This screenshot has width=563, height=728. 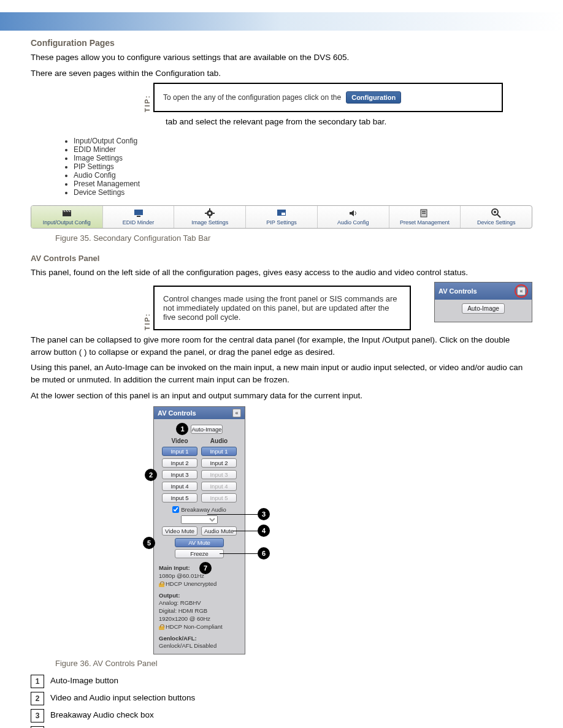 What do you see at coordinates (219, 474) in the screenshot?
I see `audio-input-3-button: Input 3` at bounding box center [219, 474].